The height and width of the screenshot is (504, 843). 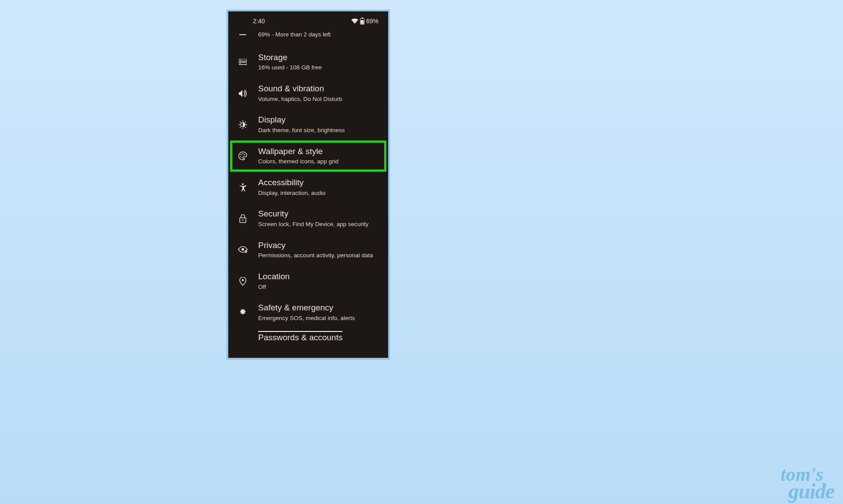 What do you see at coordinates (243, 62) in the screenshot?
I see `storage-icon` at bounding box center [243, 62].